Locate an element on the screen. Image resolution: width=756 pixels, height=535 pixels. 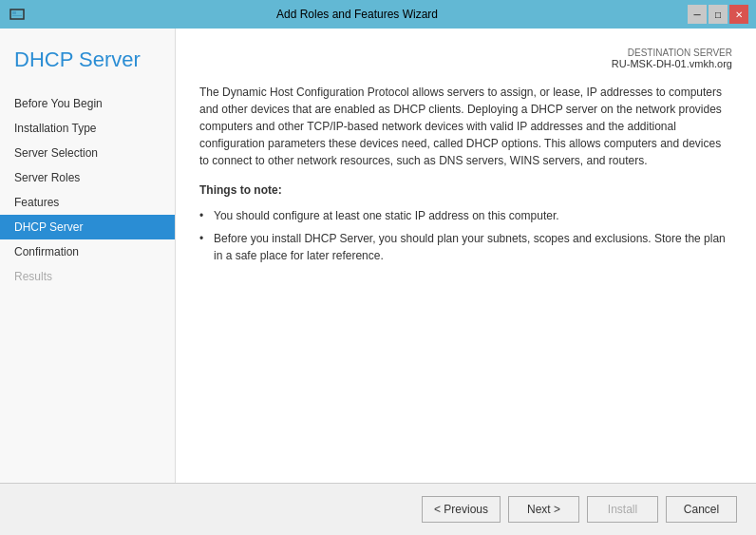
sidebar-title: DHCP Server is located at coordinates (87, 65).